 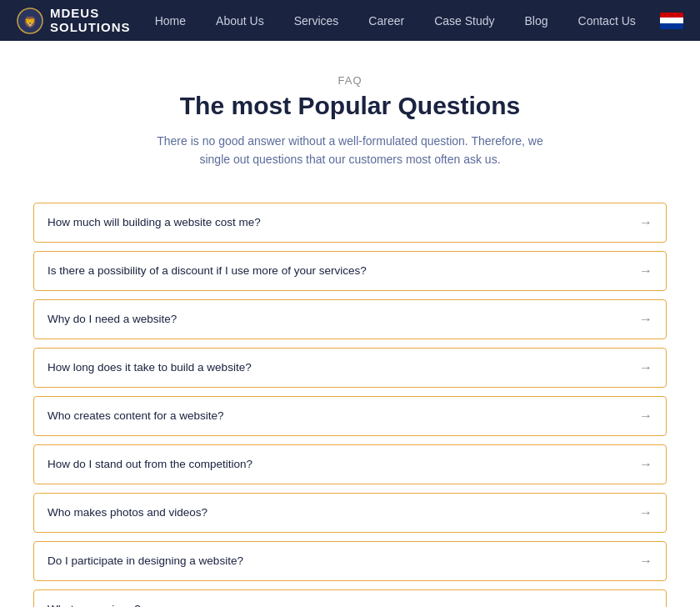 What do you see at coordinates (672, 21) in the screenshot?
I see `flag-icon` at bounding box center [672, 21].